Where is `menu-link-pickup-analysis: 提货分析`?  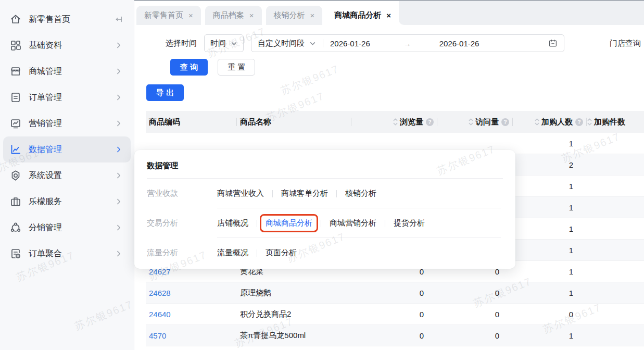 menu-link-pickup-analysis: 提货分析 is located at coordinates (409, 223).